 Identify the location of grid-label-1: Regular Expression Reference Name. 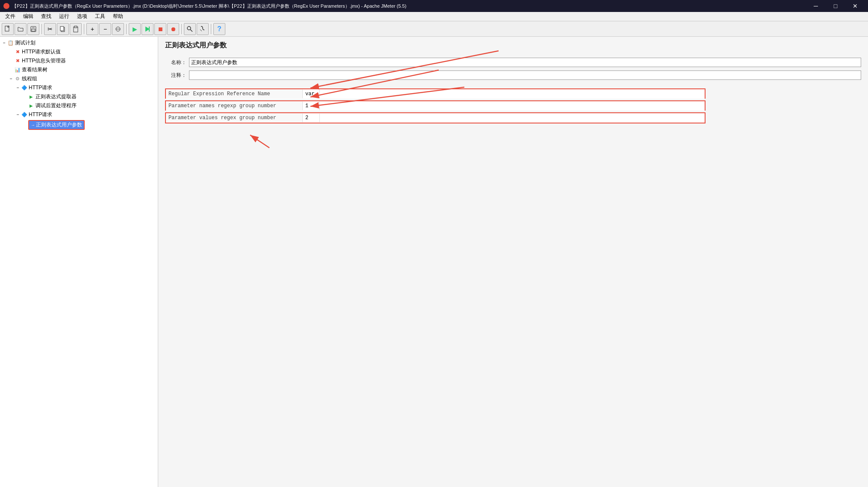
(234, 94).